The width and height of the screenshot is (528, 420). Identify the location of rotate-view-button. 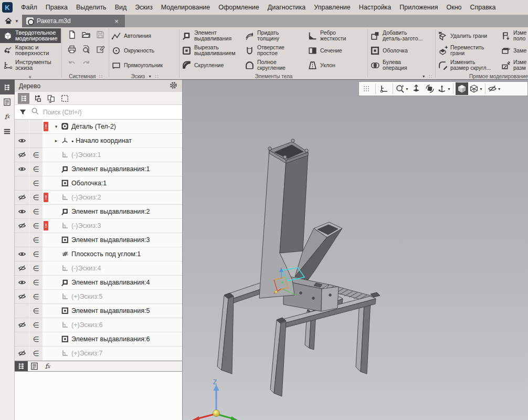
(430, 89).